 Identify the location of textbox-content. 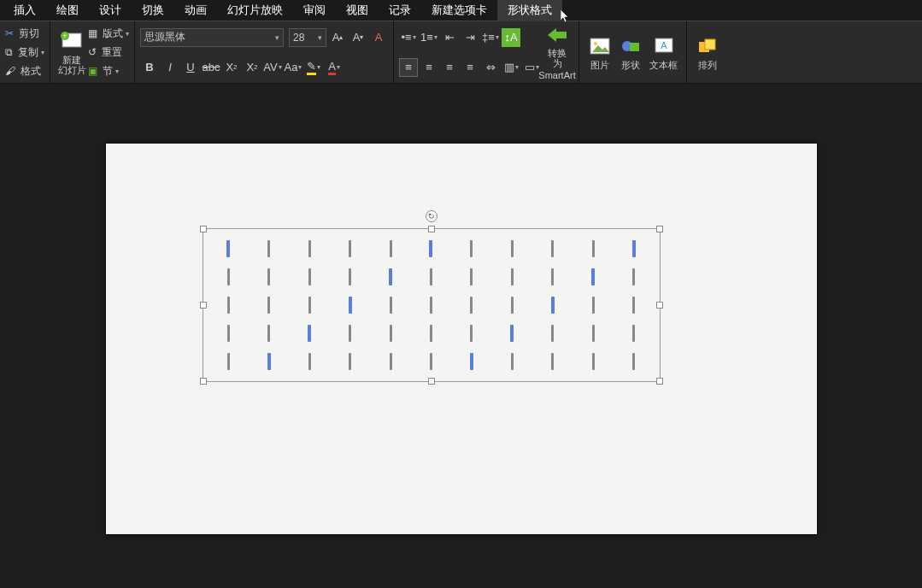
(432, 305).